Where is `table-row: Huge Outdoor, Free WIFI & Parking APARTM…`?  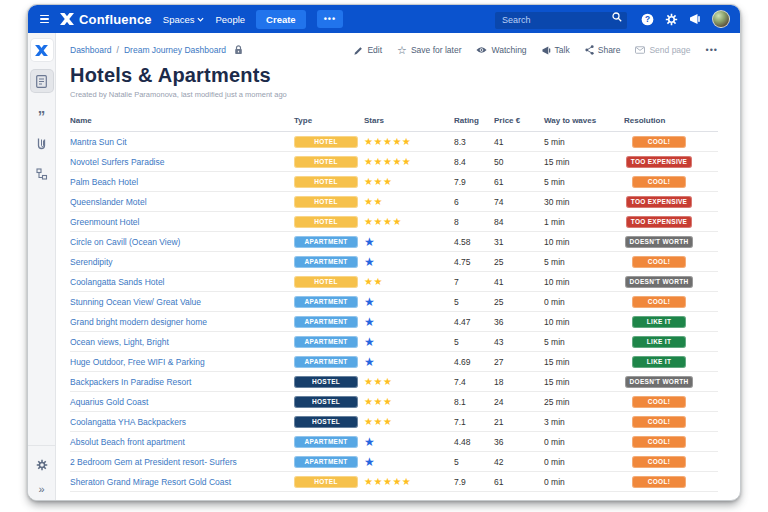 table-row: Huge Outdoor, Free WIFI & Parking APARTM… is located at coordinates (394, 362).